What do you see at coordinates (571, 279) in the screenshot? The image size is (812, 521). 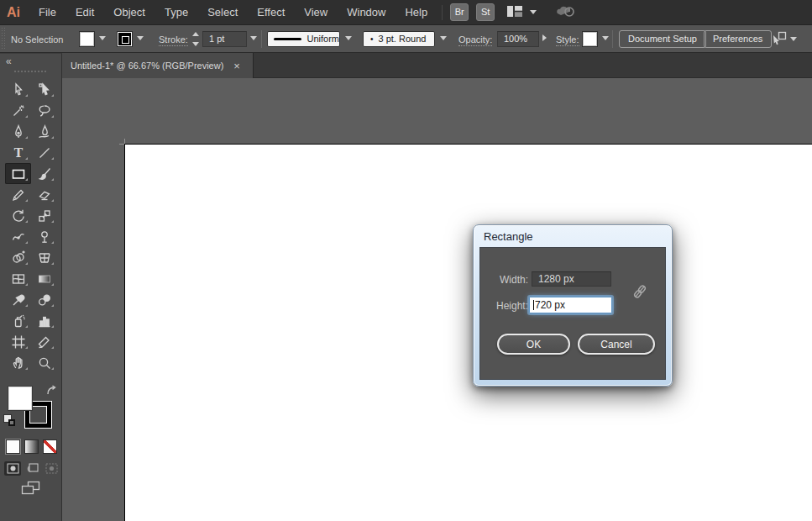 I see `width-field: 1280 px` at bounding box center [571, 279].